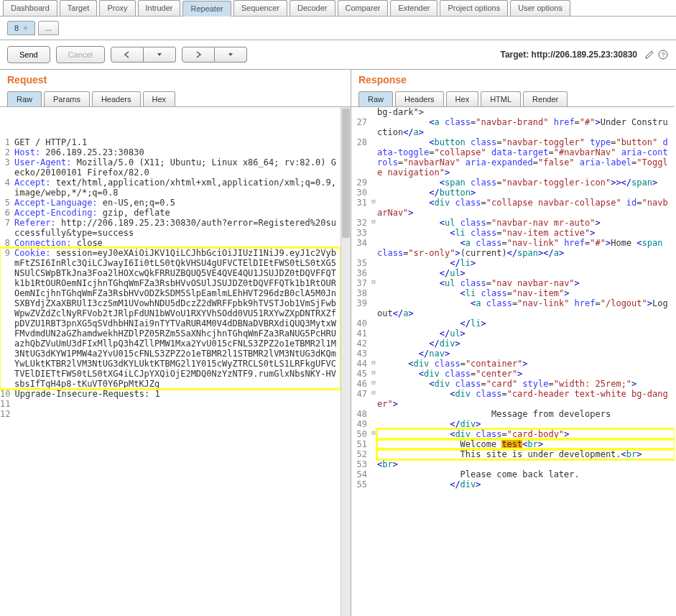  What do you see at coordinates (159, 55) in the screenshot?
I see `back-menu-button` at bounding box center [159, 55].